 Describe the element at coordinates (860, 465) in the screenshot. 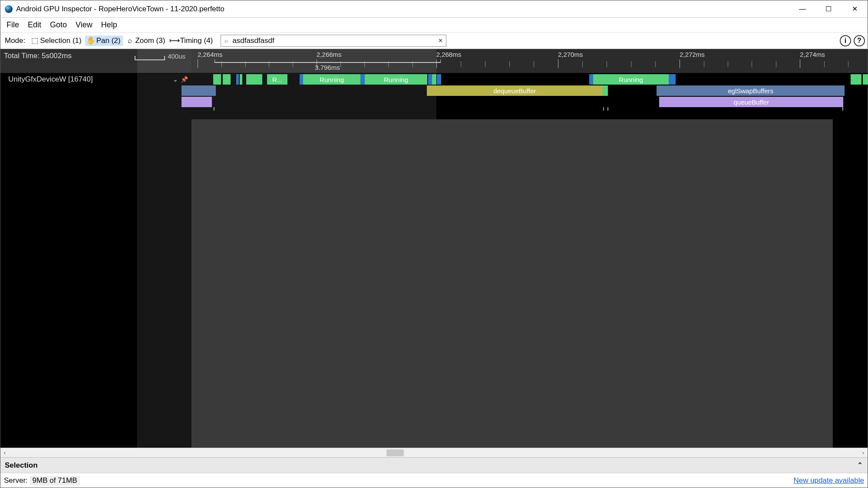

I see `chevron-up-icon: ⌃` at that location.